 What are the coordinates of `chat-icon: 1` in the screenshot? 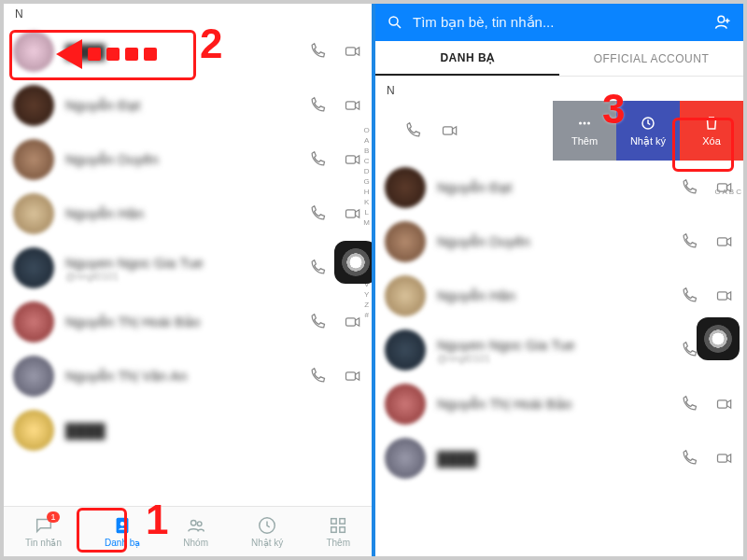 It's located at (44, 525).